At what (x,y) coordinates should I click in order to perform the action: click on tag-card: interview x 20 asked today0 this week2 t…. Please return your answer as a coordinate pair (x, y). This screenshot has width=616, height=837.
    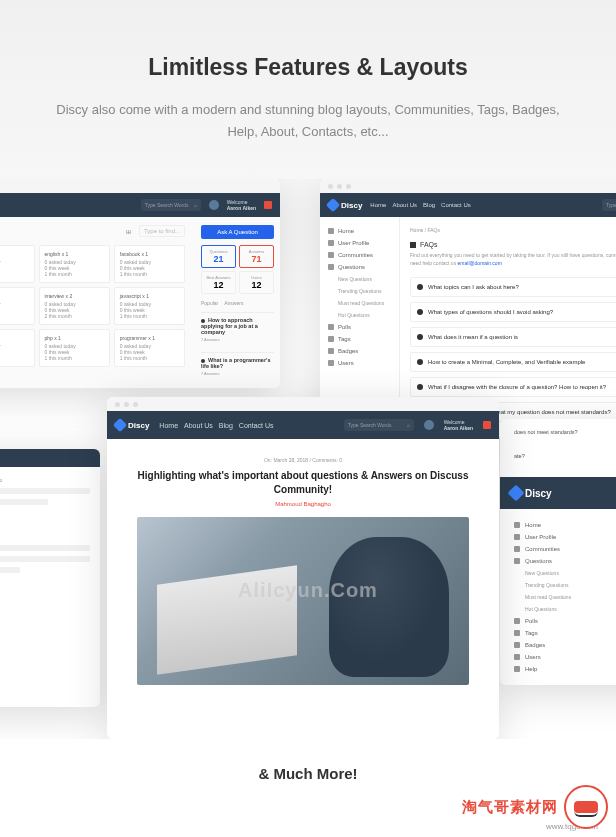
    Looking at the image, I should click on (74, 306).